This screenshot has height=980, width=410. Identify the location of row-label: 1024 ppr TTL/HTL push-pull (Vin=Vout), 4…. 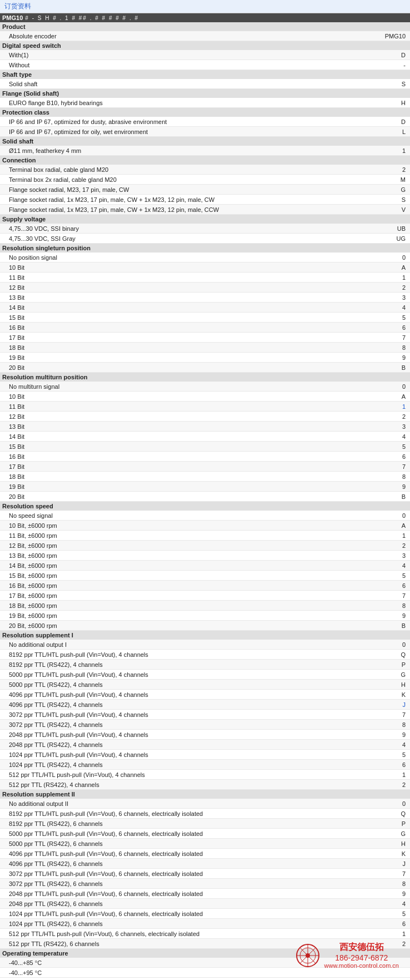
(194, 755).